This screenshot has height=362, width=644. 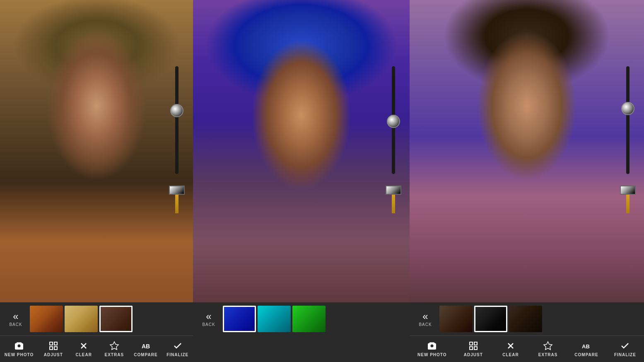 I want to click on brush-handle-right, so click(x=628, y=204).